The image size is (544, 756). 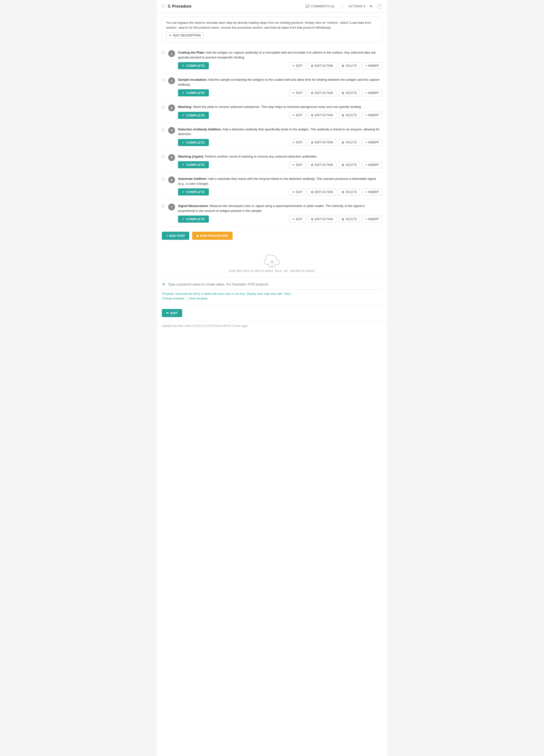 I want to click on edit-step-button-1: ✏ EDIT, so click(x=298, y=66).